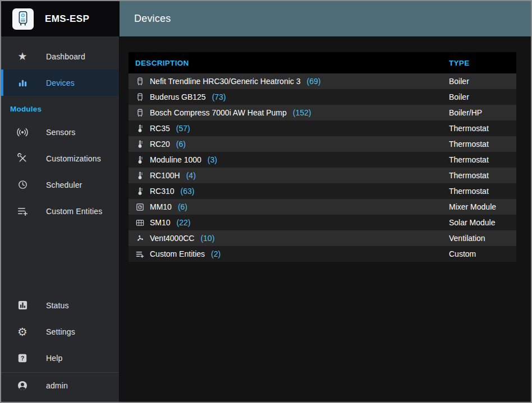  Describe the element at coordinates (208, 238) in the screenshot. I see `device-entity-count: (10)` at that location.